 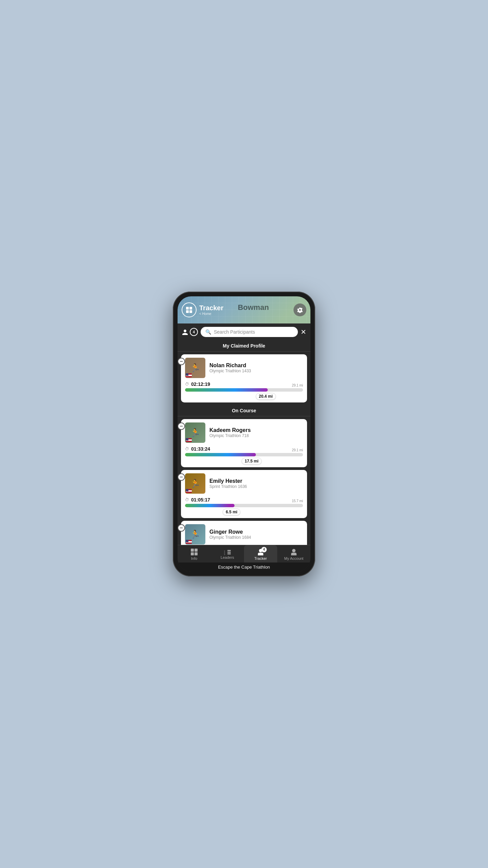 What do you see at coordinates (244, 378) in the screenshot?
I see `participant-card-nolan: − 🏃 Nolan Richard Olympic Triathlon 1433` at bounding box center [244, 378].